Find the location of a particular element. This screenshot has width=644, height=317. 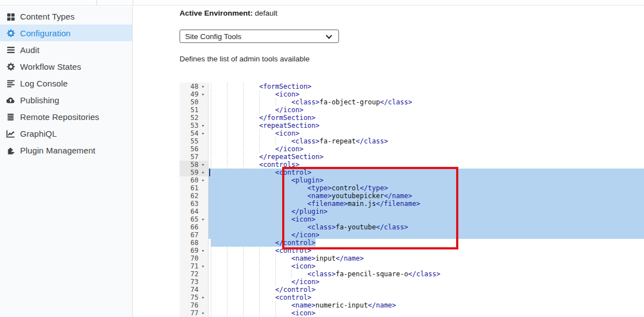

sidebar-item-remote-repositories: Remote Repositories is located at coordinates (66, 117).